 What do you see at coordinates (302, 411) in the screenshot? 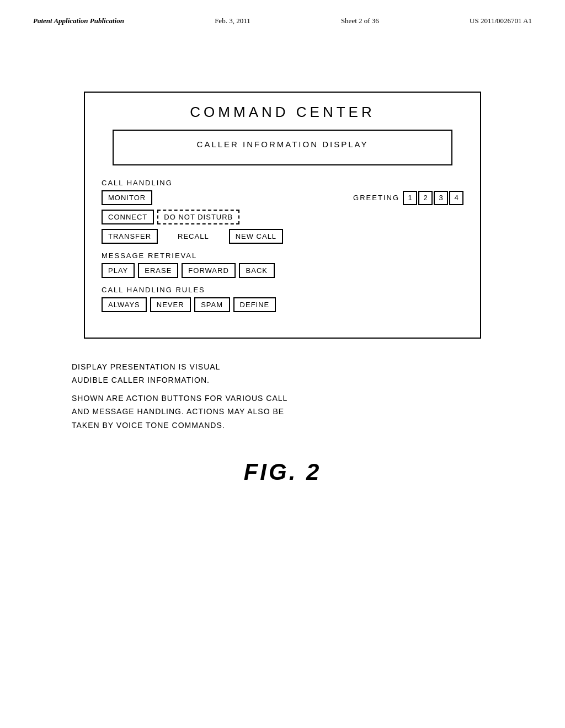
I see `description-line-4: AND MESSAGE HANDLING. ACTIONS MAY ALSO B…` at bounding box center [302, 411].